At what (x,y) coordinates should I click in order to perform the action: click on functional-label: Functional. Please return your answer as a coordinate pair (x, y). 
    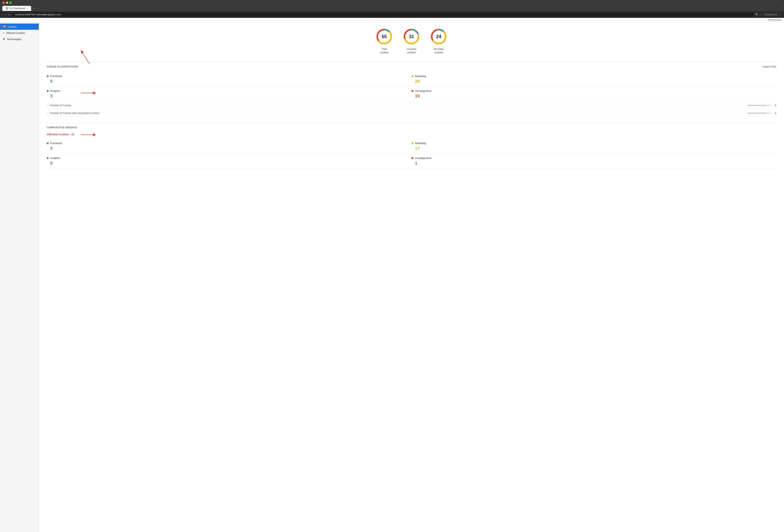
    Looking at the image, I should click on (56, 76).